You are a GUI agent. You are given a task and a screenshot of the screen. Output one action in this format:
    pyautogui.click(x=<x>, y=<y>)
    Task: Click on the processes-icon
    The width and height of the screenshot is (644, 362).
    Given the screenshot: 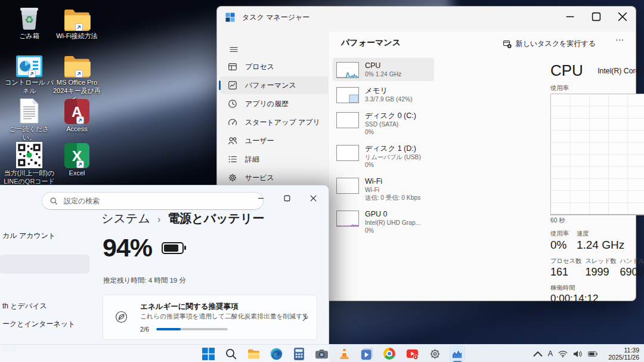 What is the action you would take?
    pyautogui.click(x=233, y=67)
    